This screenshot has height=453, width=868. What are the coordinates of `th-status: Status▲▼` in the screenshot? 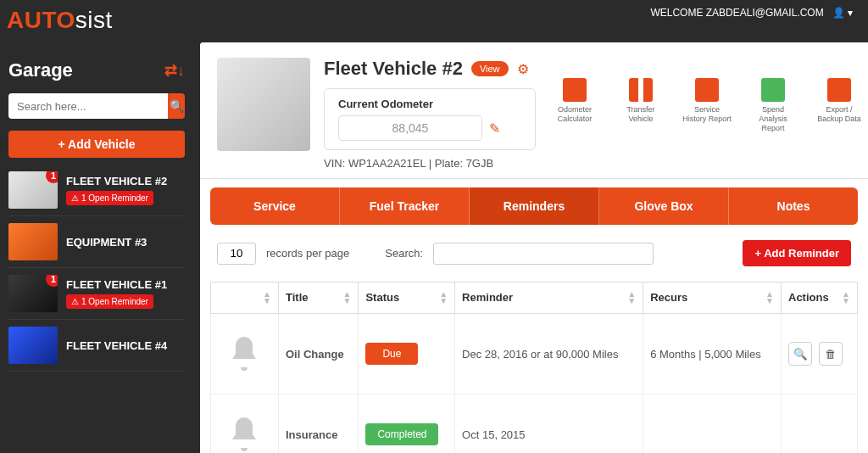 It's located at (407, 299).